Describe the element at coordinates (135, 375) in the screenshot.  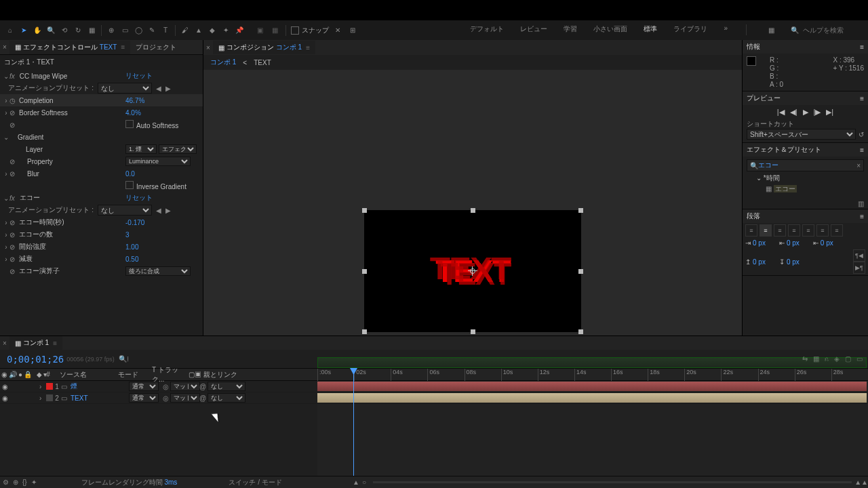
I see `col-mode: モード` at that location.